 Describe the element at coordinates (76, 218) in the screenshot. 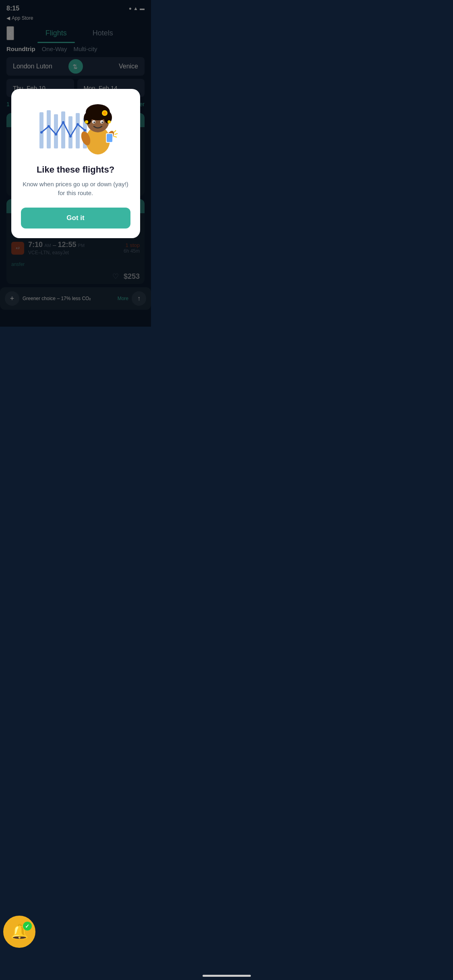

I see `got-it-button: Got it` at that location.